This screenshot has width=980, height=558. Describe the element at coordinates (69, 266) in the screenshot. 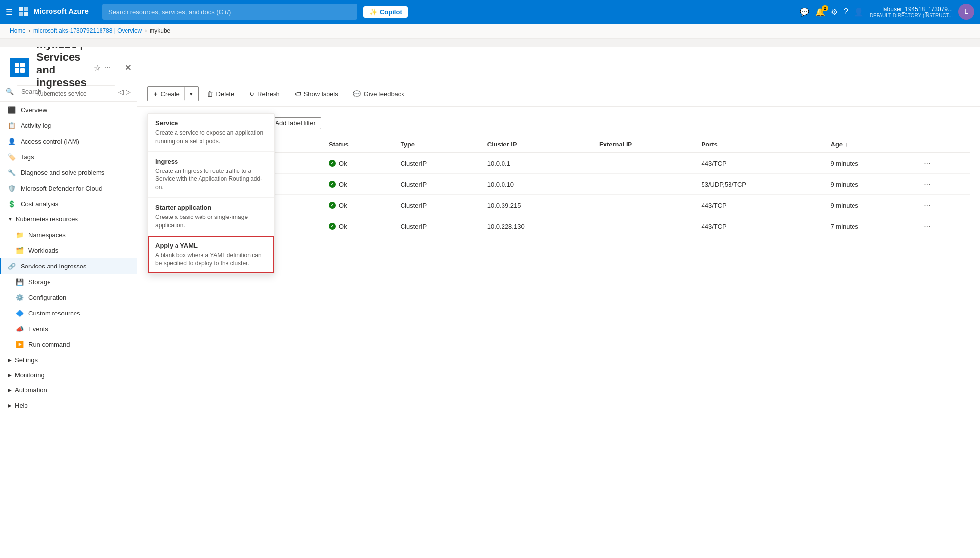

I see `sidebar-item-services-ingresses: 🔗 Services and ingresses` at that location.